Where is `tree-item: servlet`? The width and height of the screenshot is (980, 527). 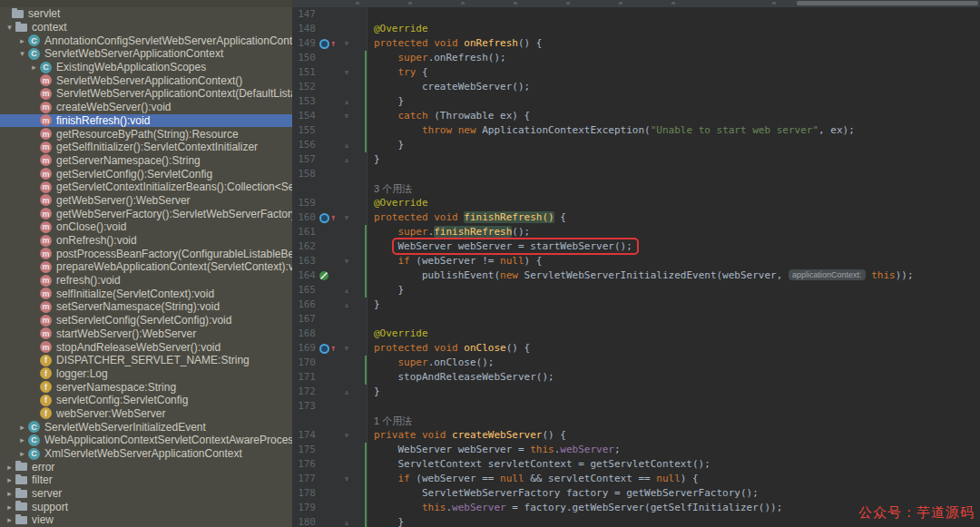
tree-item: servlet is located at coordinates (146, 15).